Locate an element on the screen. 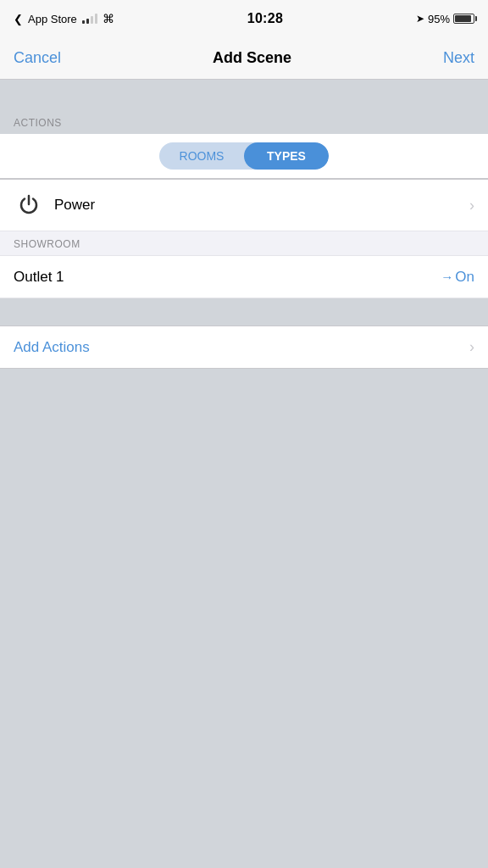  battery-icon is located at coordinates (464, 19).